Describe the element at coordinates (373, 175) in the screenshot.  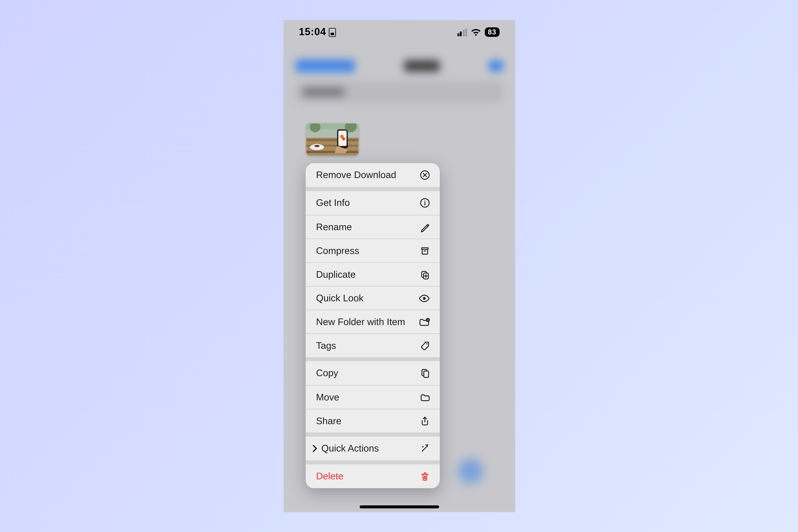
I see `menu-item-remove-download: Remove Download` at that location.